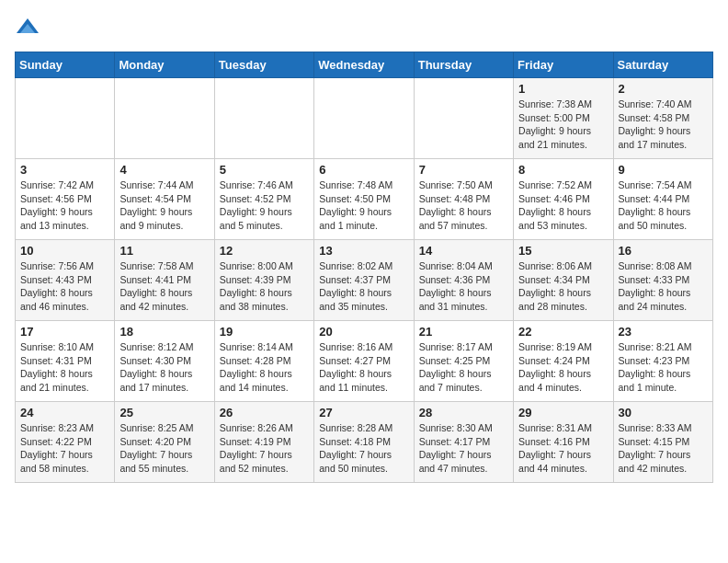  Describe the element at coordinates (364, 281) in the screenshot. I see `calendar-week-3: 10Sunrise: 7:56 AM Sunset: 4:43 PM Dayli…` at that location.